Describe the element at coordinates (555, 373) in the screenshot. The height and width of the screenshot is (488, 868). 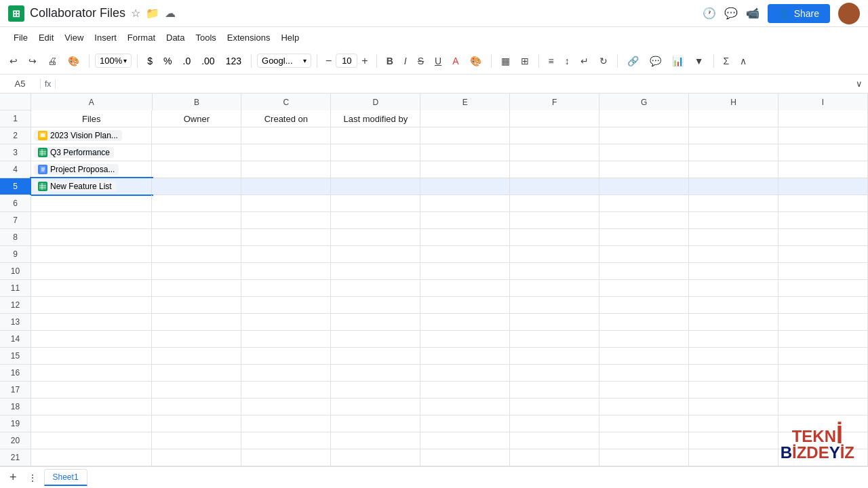
I see `cell-f16` at that location.